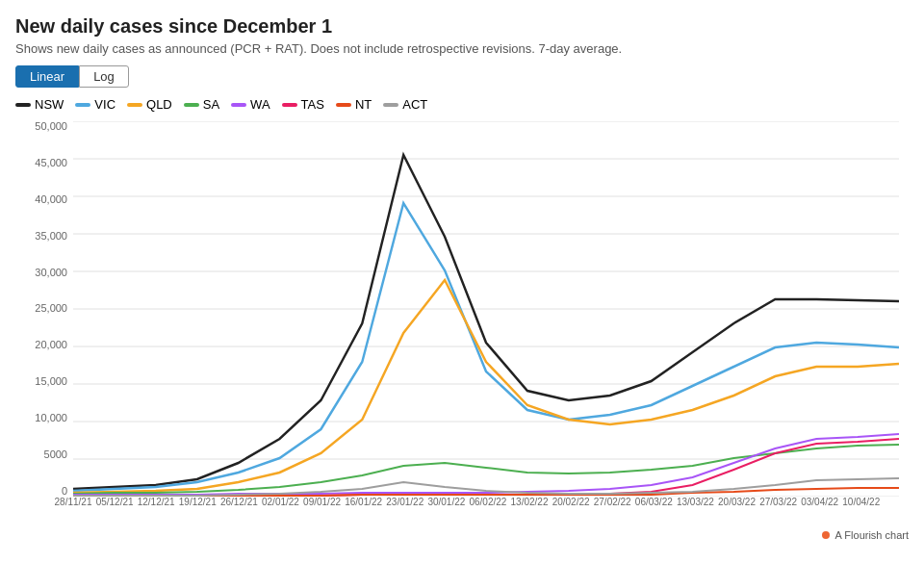  I want to click on sa-line, so click(486, 470).